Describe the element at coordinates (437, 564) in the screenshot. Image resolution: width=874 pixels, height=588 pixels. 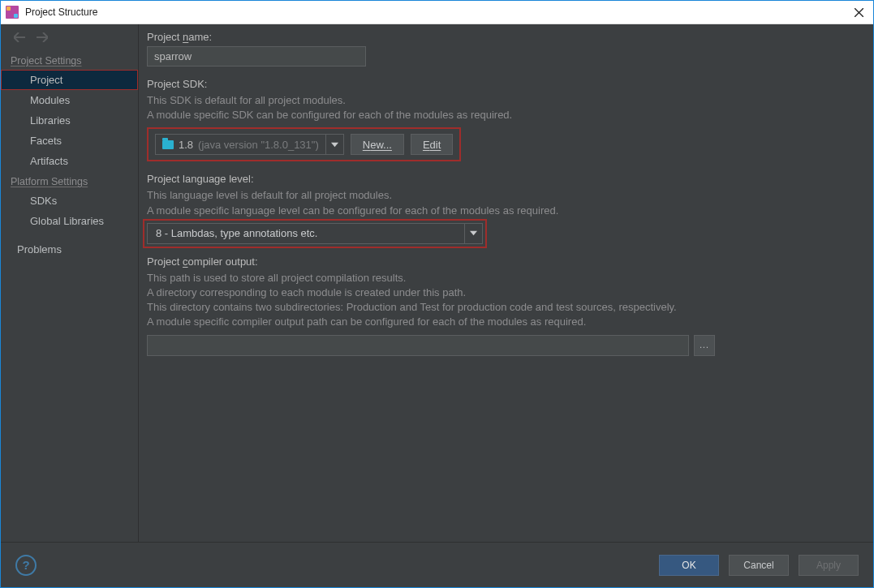
I see `footer: ? OK Cancel Apply` at that location.